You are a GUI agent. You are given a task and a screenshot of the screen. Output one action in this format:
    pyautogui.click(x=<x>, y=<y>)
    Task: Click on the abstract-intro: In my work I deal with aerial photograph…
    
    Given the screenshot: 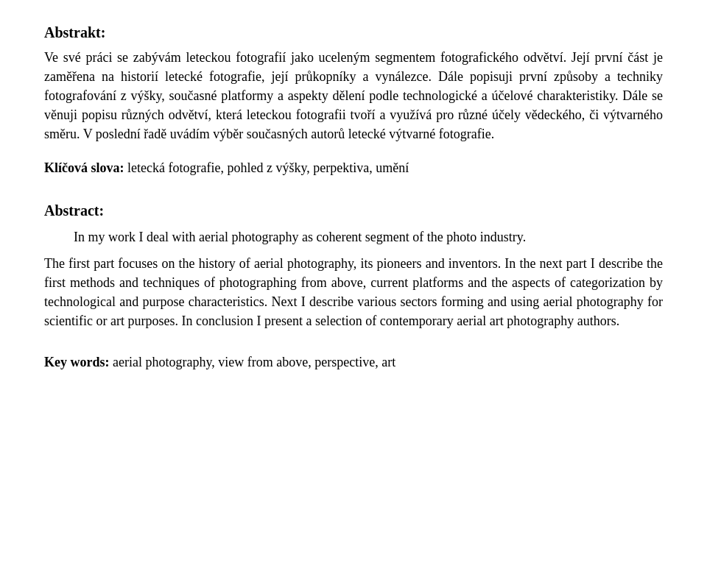 What is the action you would take?
    pyautogui.click(x=354, y=237)
    